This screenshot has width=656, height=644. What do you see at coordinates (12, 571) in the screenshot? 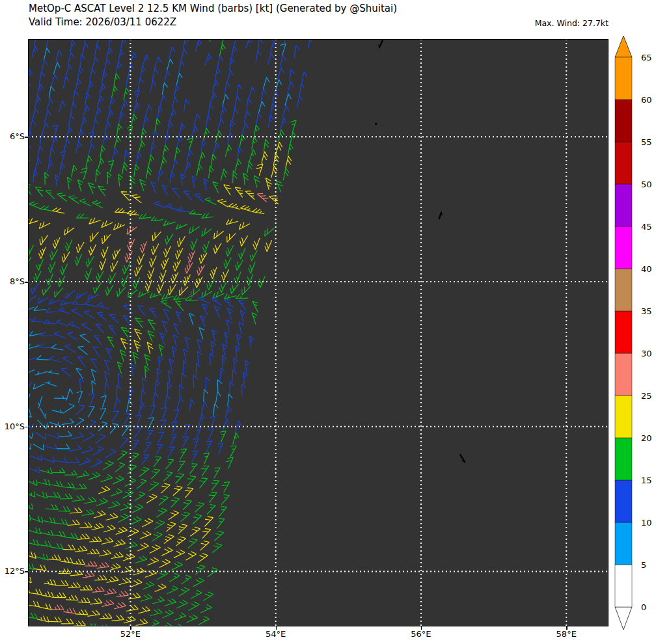
I see `y-tick-label: 12°S` at bounding box center [12, 571].